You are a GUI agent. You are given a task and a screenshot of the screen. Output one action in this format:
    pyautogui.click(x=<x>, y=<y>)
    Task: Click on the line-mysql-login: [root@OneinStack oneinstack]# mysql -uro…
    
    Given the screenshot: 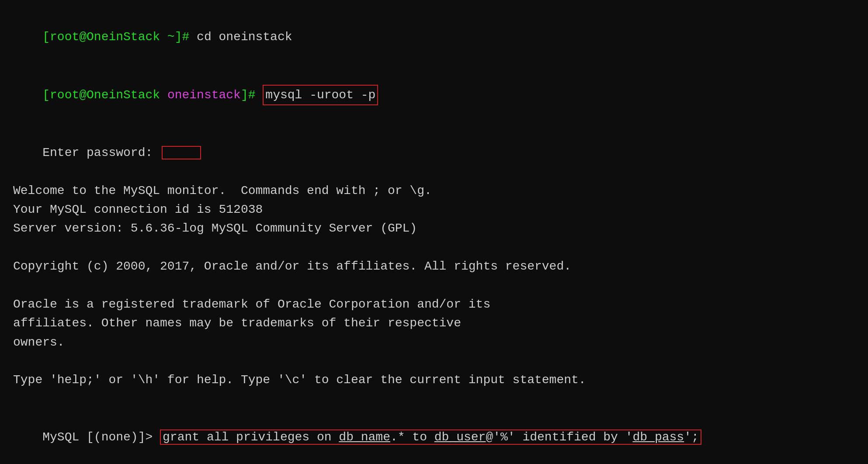 What is the action you would take?
    pyautogui.click(x=434, y=95)
    